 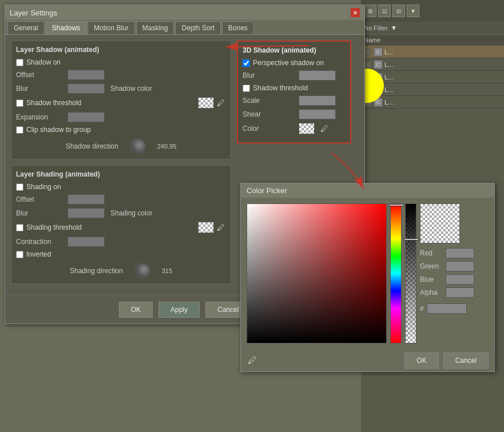 What do you see at coordinates (317, 273) in the screenshot?
I see `color-gradient-box` at bounding box center [317, 273].